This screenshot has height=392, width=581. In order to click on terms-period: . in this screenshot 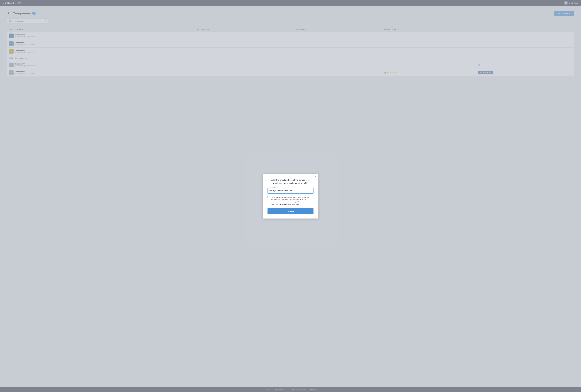, I will do `click(300, 204)`.